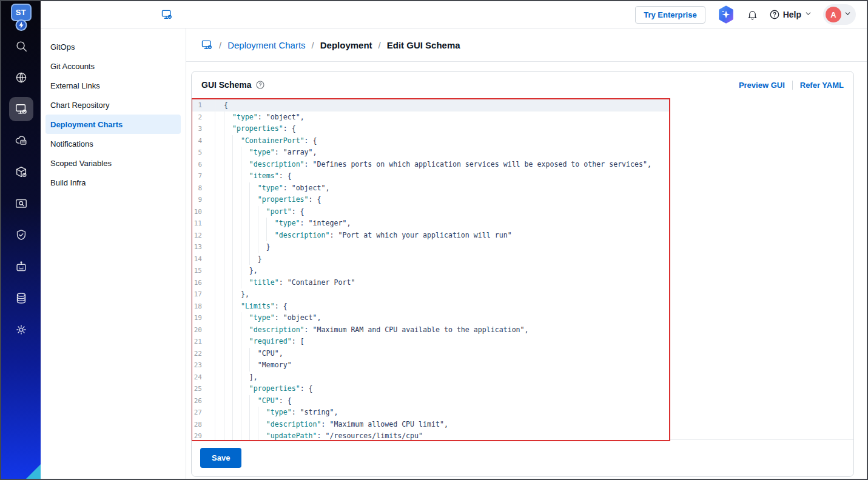 Image resolution: width=868 pixels, height=480 pixels. Describe the element at coordinates (21, 46) in the screenshot. I see `search-icon` at that location.